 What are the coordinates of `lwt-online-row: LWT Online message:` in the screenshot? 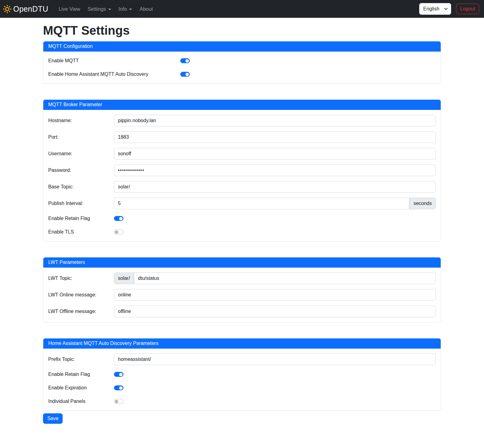 It's located at (242, 295).